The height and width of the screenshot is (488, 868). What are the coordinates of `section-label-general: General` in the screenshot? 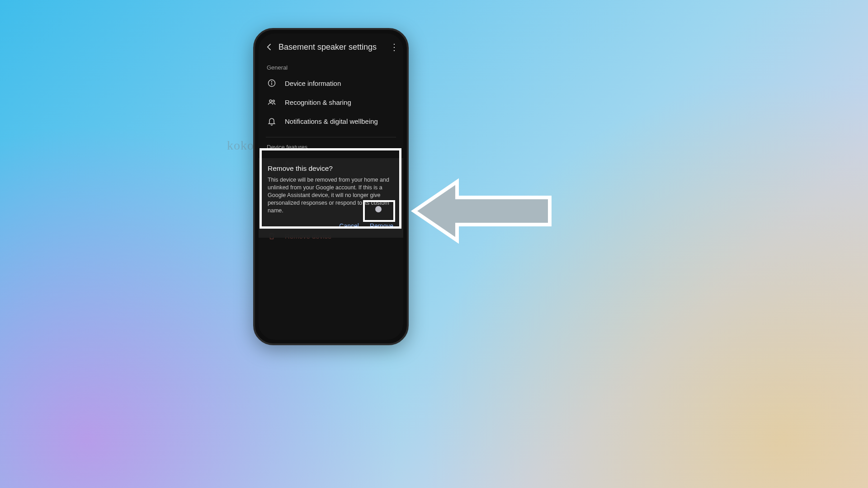 It's located at (331, 68).